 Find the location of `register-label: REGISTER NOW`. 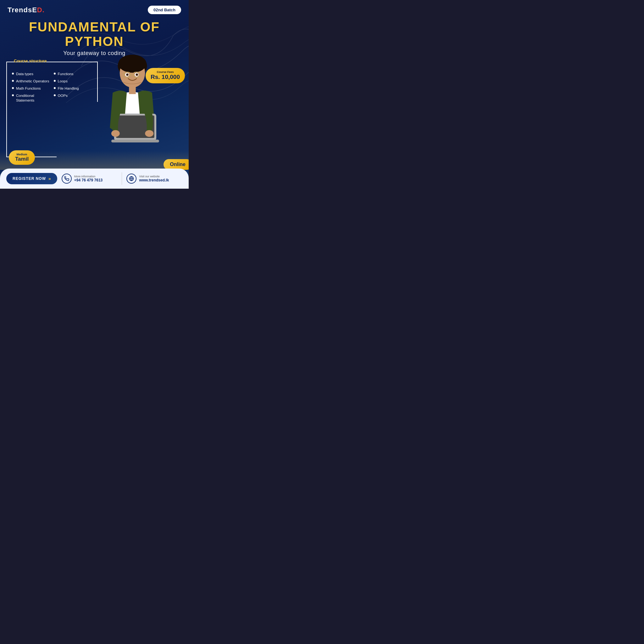

register-label: REGISTER NOW is located at coordinates (29, 179).